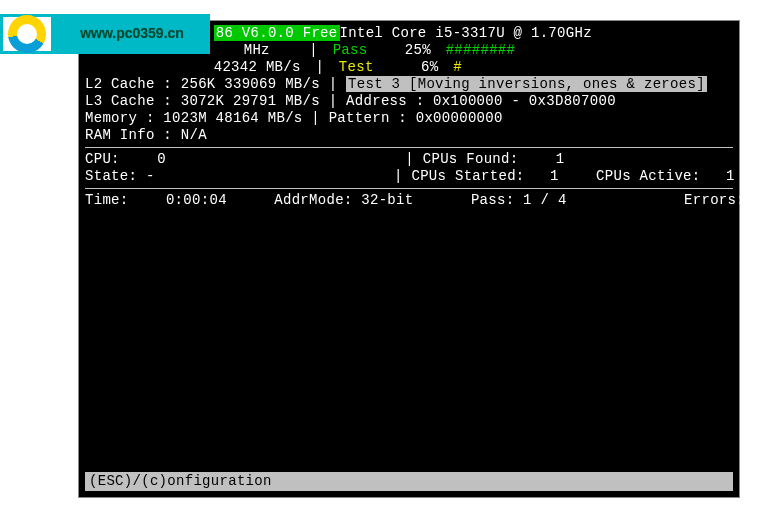 The width and height of the screenshot is (768, 512). Describe the element at coordinates (120, 135) in the screenshot. I see `ram-info-label: RAM Info` at that location.